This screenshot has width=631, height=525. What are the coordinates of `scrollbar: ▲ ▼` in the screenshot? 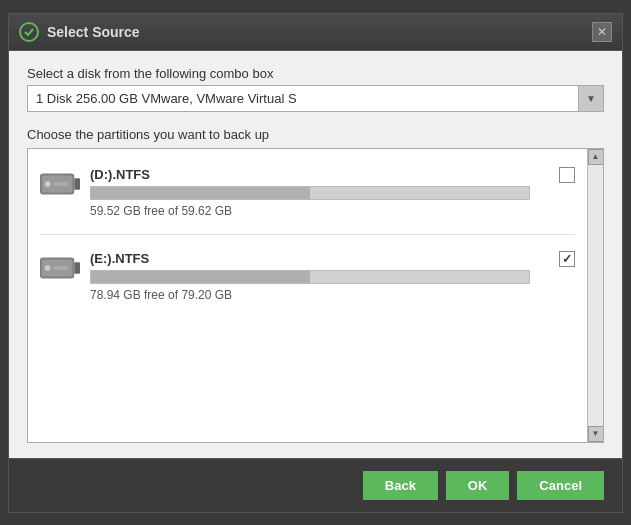 It's located at (595, 296).